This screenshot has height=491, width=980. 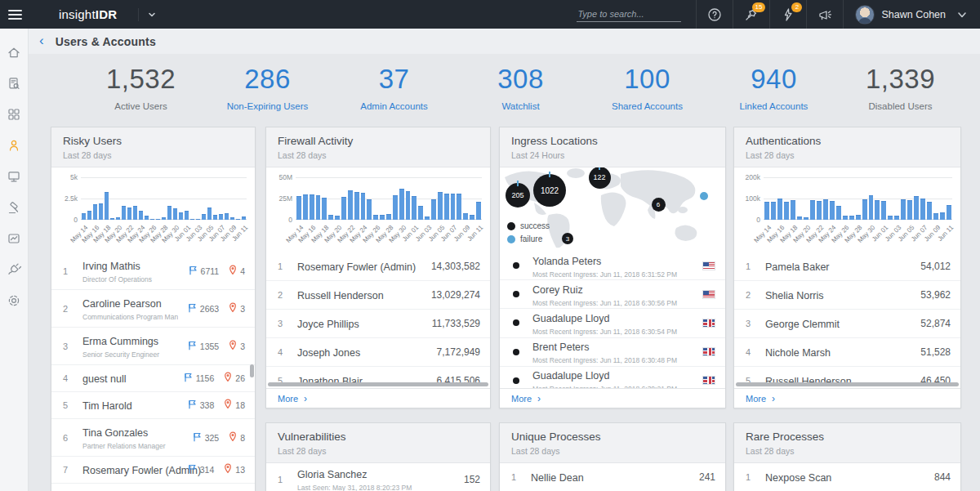 I want to click on product-switcher-chevron-icon, so click(x=152, y=15).